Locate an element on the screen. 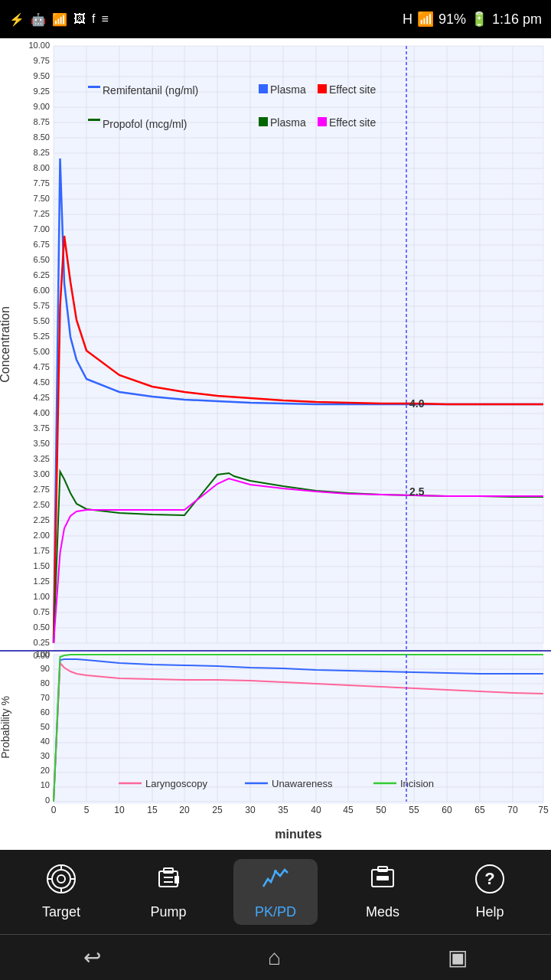 This screenshot has width=551, height=980. battery-icon: 🔋 is located at coordinates (479, 19).